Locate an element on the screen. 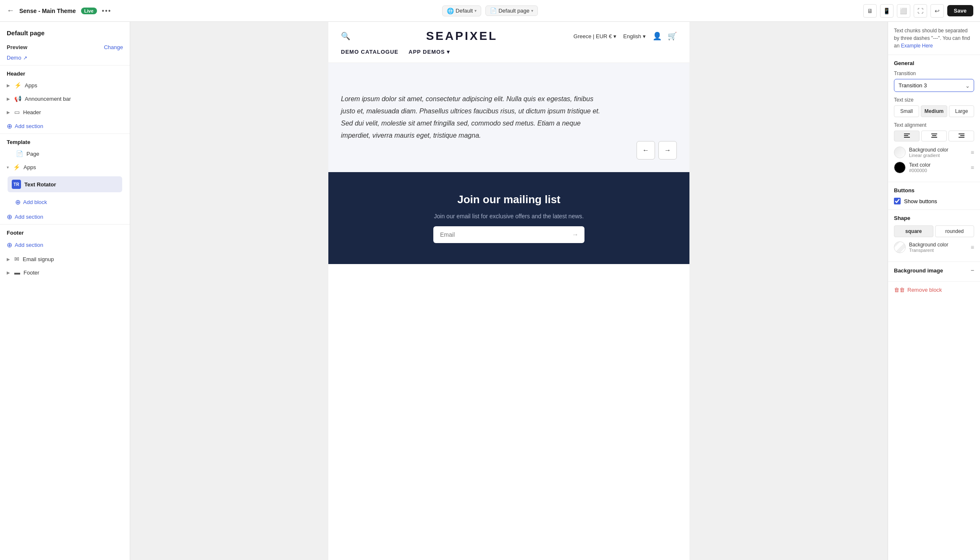 The image size is (980, 560). transition-select: Transition 1 Transition 2 Transition 3 T… is located at coordinates (934, 86).